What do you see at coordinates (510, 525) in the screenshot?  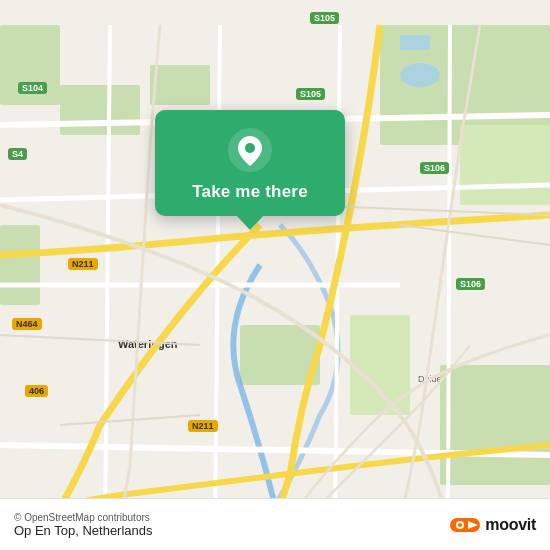 I see `moovit-text: moovit` at bounding box center [510, 525].